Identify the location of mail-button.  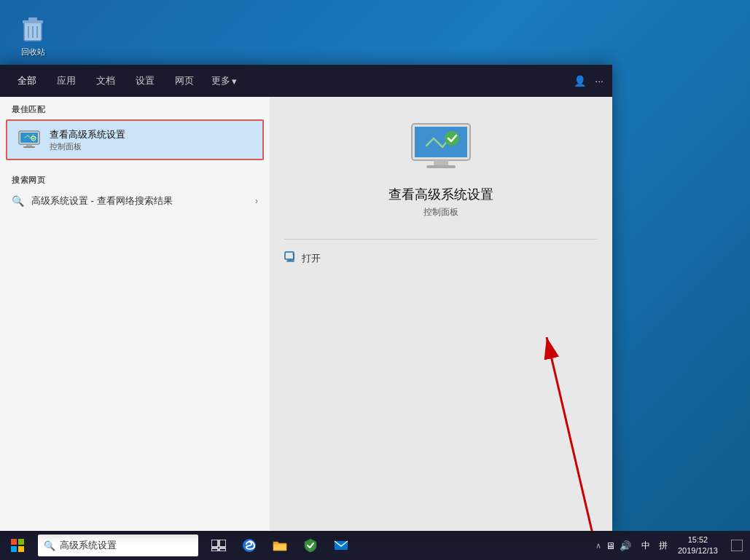
(341, 545).